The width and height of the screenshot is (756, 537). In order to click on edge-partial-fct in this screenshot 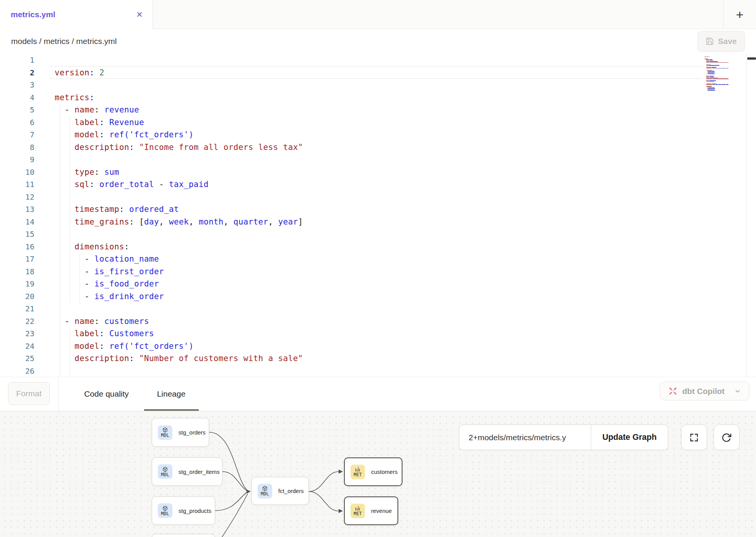, I will do `click(233, 516)`.